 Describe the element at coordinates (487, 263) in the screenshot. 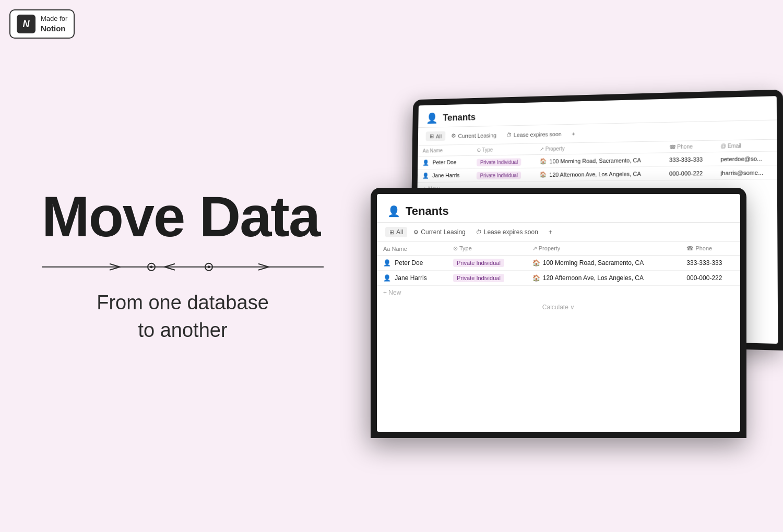

I see `front-row1-type: Private Individual` at that location.